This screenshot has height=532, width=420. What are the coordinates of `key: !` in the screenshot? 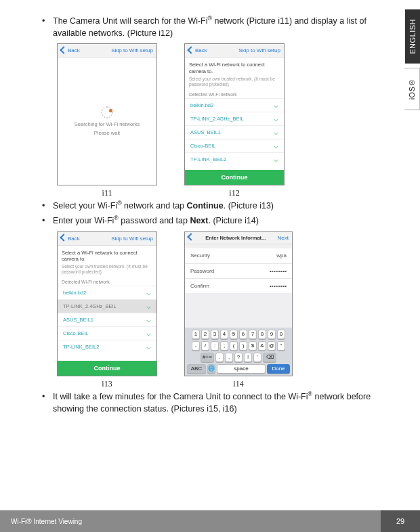 It's located at (248, 357).